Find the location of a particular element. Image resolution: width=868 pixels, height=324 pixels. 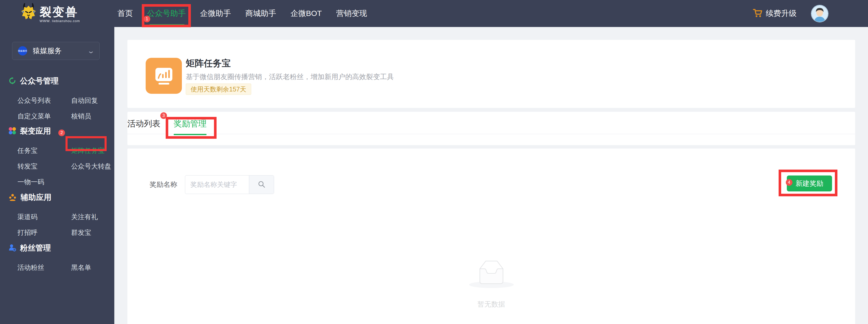

empty-box-icon is located at coordinates (491, 288).